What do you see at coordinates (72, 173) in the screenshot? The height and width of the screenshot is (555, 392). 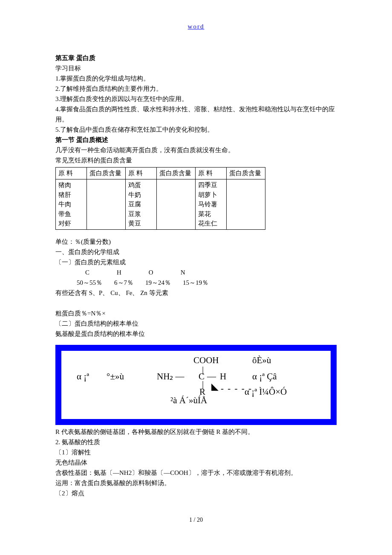 I see `table-hdr-material-1: 原 料` at bounding box center [72, 173].